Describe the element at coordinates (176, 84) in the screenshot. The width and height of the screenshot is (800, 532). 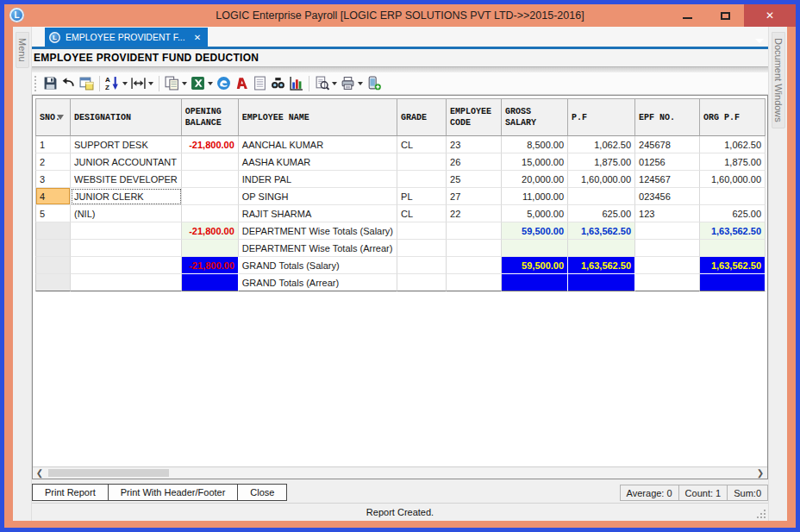
I see `copy-icon` at that location.